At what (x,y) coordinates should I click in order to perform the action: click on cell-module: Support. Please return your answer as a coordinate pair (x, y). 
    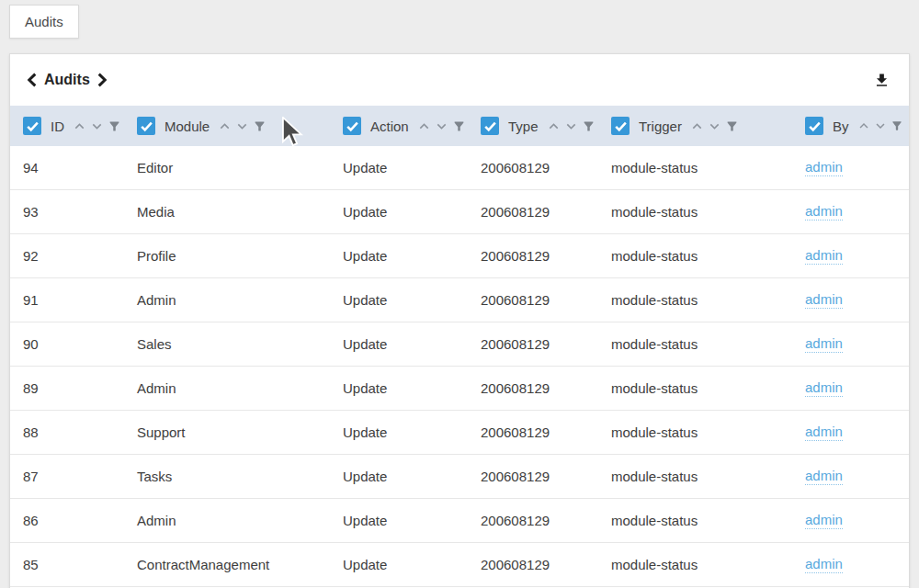
    Looking at the image, I should click on (240, 432).